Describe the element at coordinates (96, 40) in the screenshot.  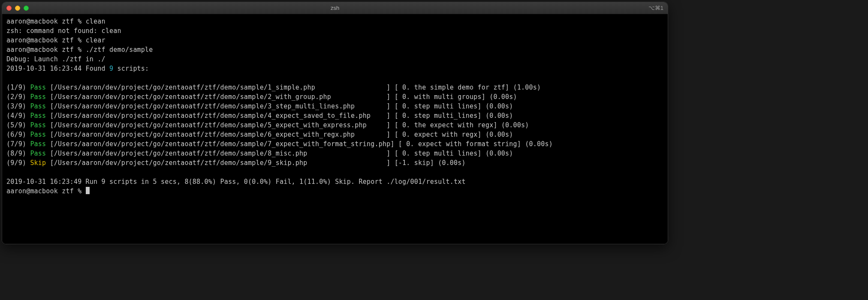
I see `cmd: clear` at that location.